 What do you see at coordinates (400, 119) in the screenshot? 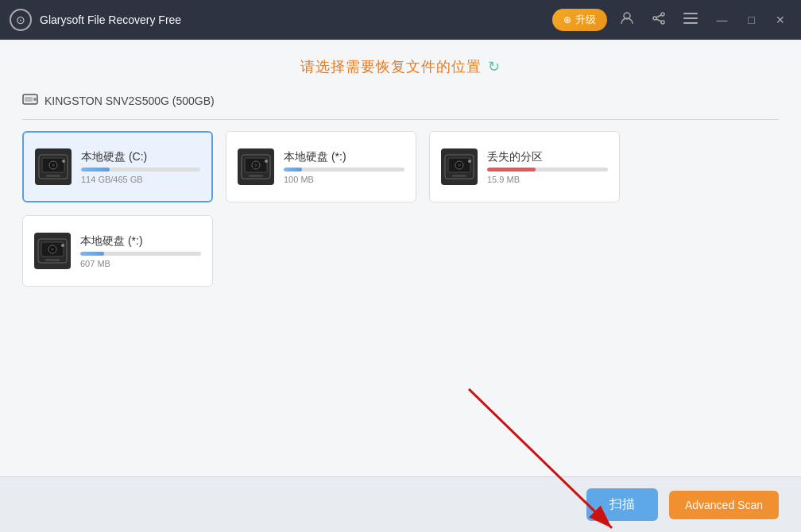
I see `section-divider` at bounding box center [400, 119].